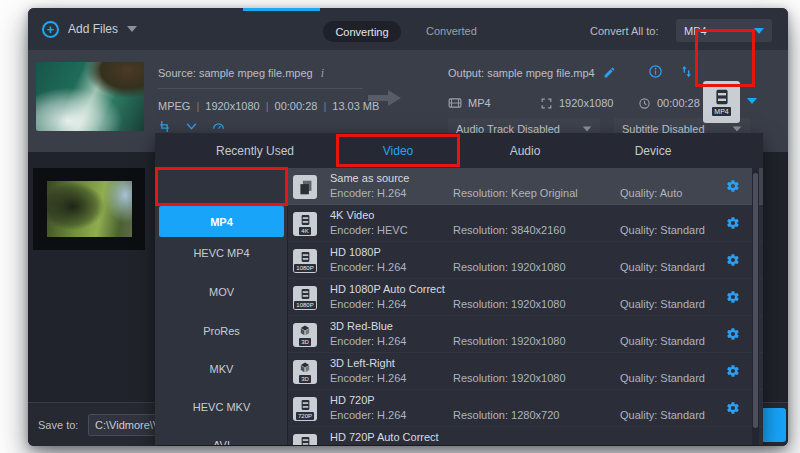 The width and height of the screenshot is (800, 453). I want to click on output-format: MP4, so click(480, 103).